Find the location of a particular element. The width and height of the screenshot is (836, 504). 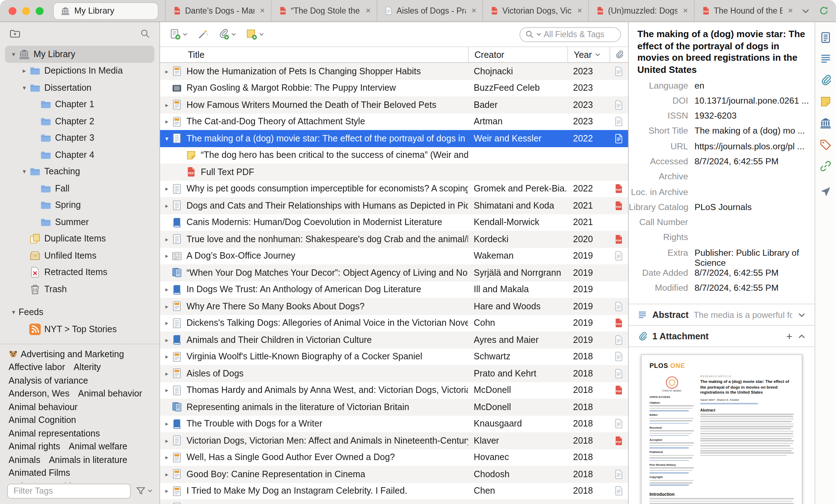

search-input is located at coordinates (579, 34).